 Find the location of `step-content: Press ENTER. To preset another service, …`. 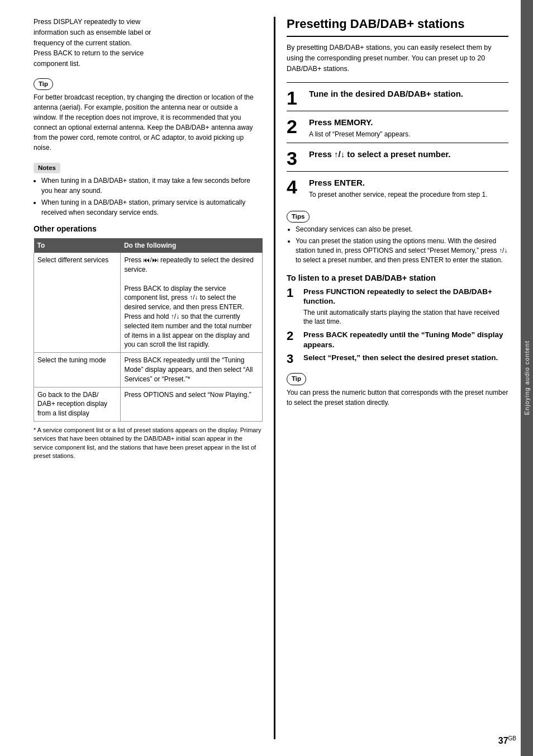

step-content: Press ENTER. To preset another service, … is located at coordinates (398, 188).